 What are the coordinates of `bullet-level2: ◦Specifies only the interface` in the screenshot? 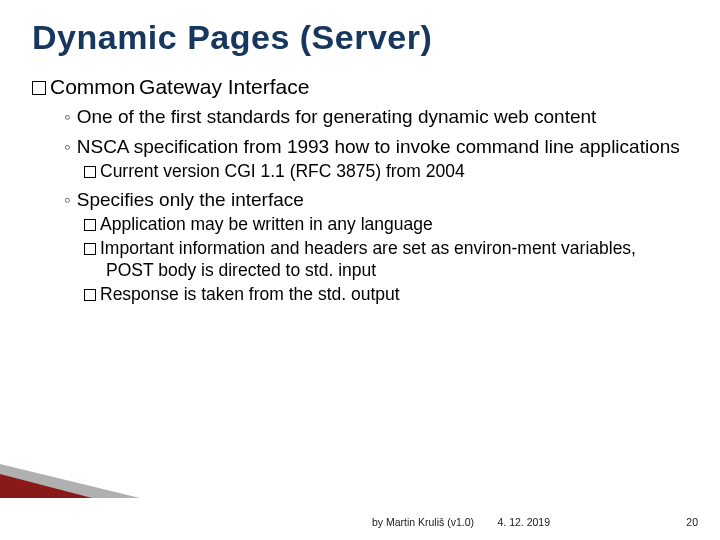 It's located at (376, 200).